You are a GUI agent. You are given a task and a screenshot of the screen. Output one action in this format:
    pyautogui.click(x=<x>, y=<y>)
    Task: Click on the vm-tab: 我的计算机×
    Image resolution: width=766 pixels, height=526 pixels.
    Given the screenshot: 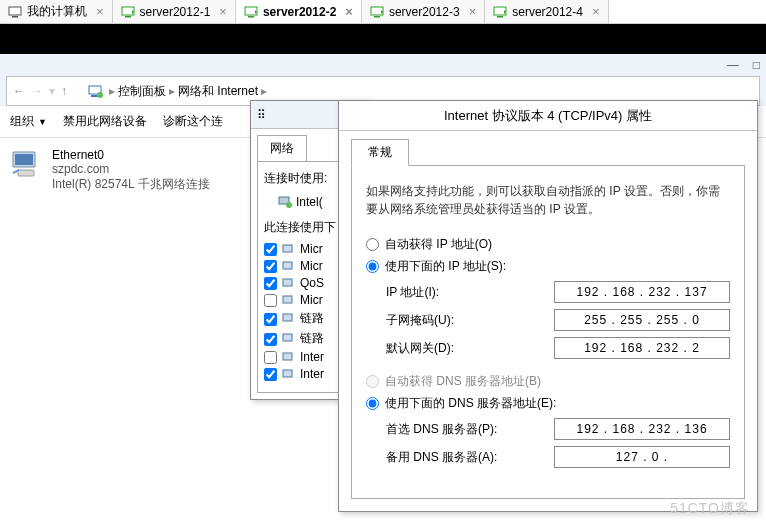 What is the action you would take?
    pyautogui.click(x=56, y=12)
    